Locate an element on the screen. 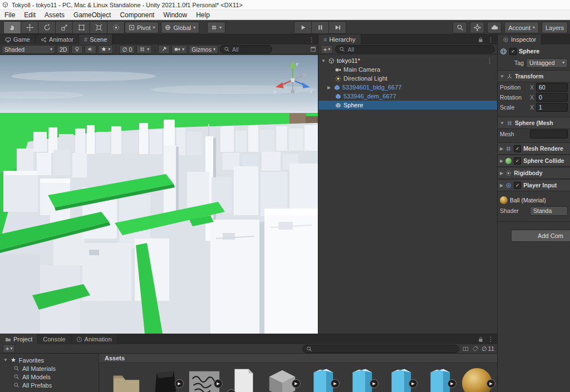  create-object-button: + ▾ is located at coordinates (327, 49).